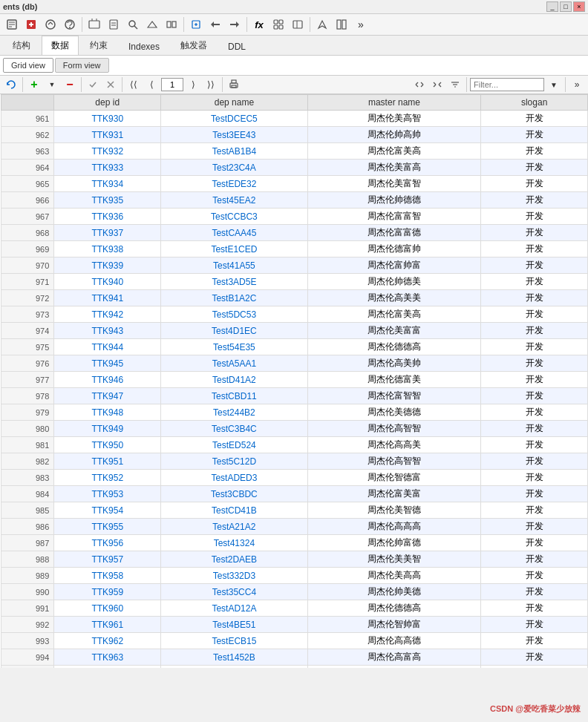 The image size is (588, 722). Describe the element at coordinates (294, 625) in the screenshot. I see `table-row: 992TTK961Test4BE51周杰伦智帅富开发` at that location.